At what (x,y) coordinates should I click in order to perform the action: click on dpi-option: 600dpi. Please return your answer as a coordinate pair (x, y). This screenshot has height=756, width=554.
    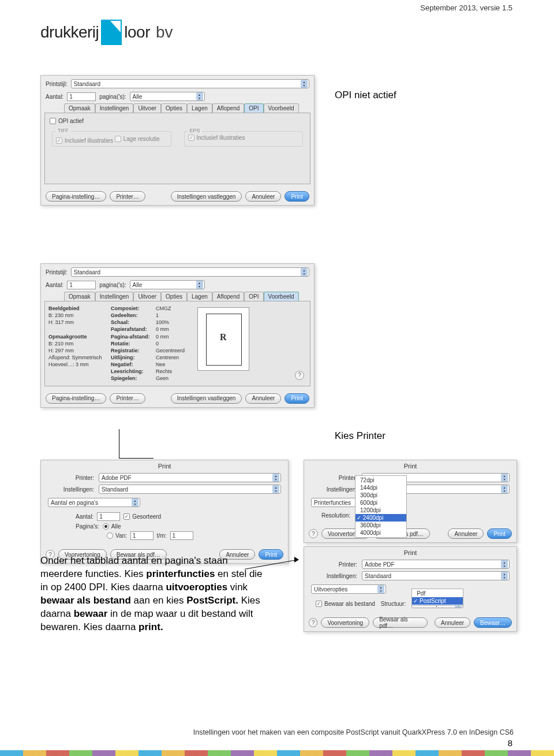
    Looking at the image, I should click on (381, 502).